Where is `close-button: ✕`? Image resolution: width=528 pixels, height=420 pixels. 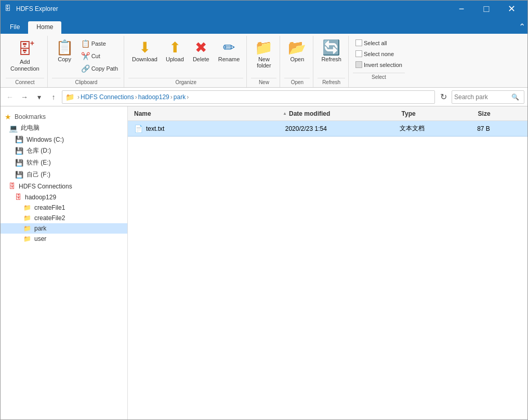
close-button: ✕ is located at coordinates (511, 9).